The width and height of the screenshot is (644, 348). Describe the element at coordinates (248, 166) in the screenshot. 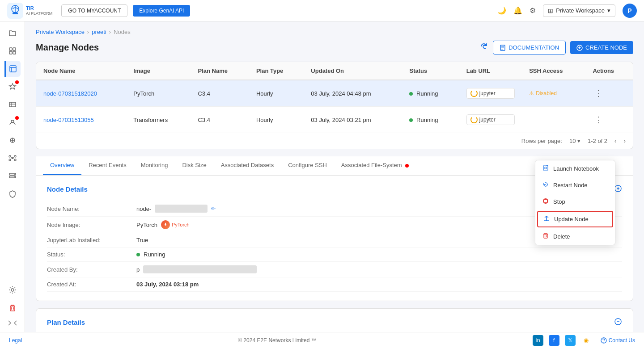

I see `tab-associated-datasets: Associated Datasets` at that location.